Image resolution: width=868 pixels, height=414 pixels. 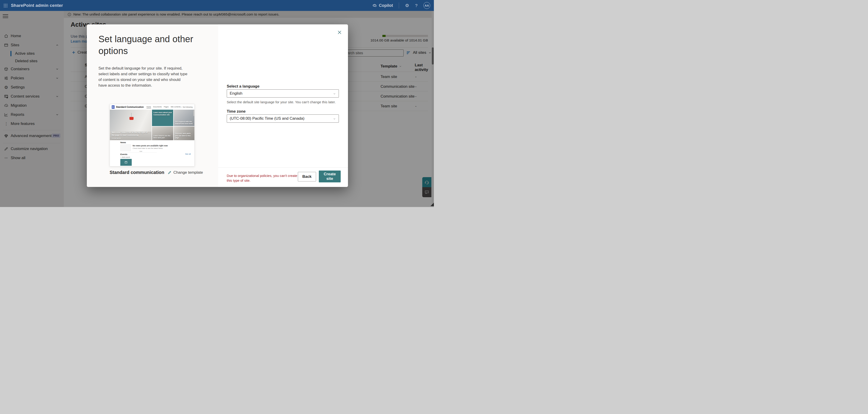 I want to click on red-lamp-shape, so click(x=131, y=119).